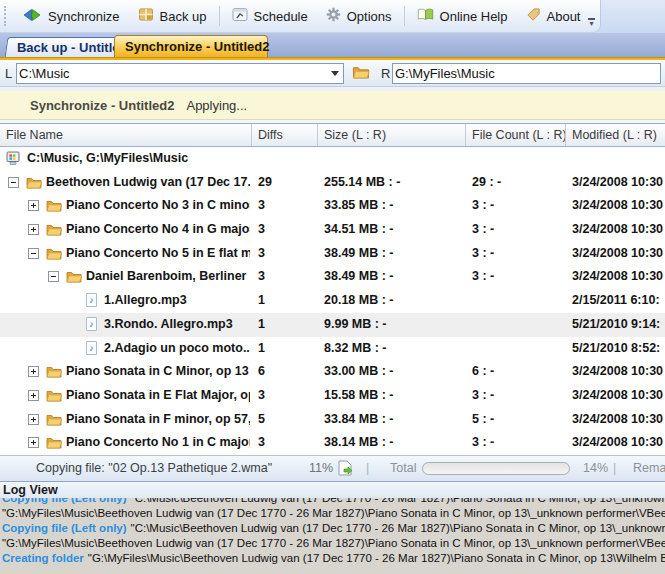 The width and height of the screenshot is (665, 574). I want to click on table-row: Beethoven Ludwig van (17 Dec 17... 29 25…, so click(332, 183).